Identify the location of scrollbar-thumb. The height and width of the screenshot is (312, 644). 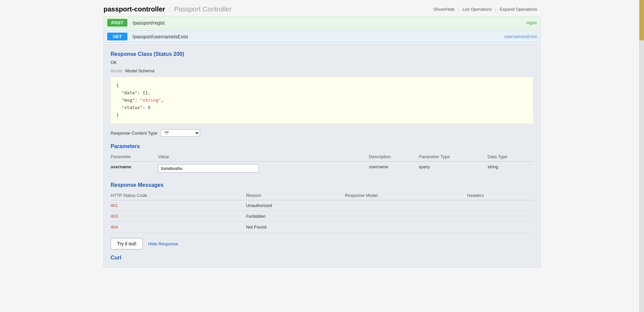
(642, 20).